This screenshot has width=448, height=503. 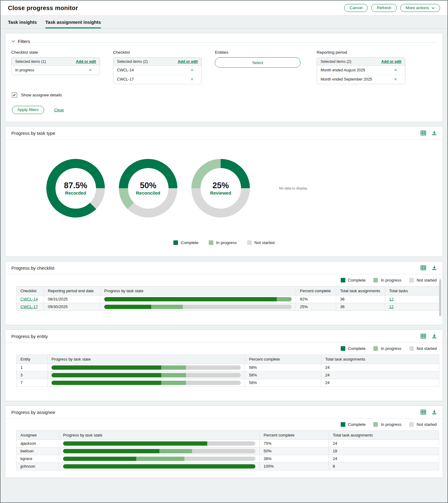 I want to click on percent-complete-cell: 92%, so click(x=316, y=299).